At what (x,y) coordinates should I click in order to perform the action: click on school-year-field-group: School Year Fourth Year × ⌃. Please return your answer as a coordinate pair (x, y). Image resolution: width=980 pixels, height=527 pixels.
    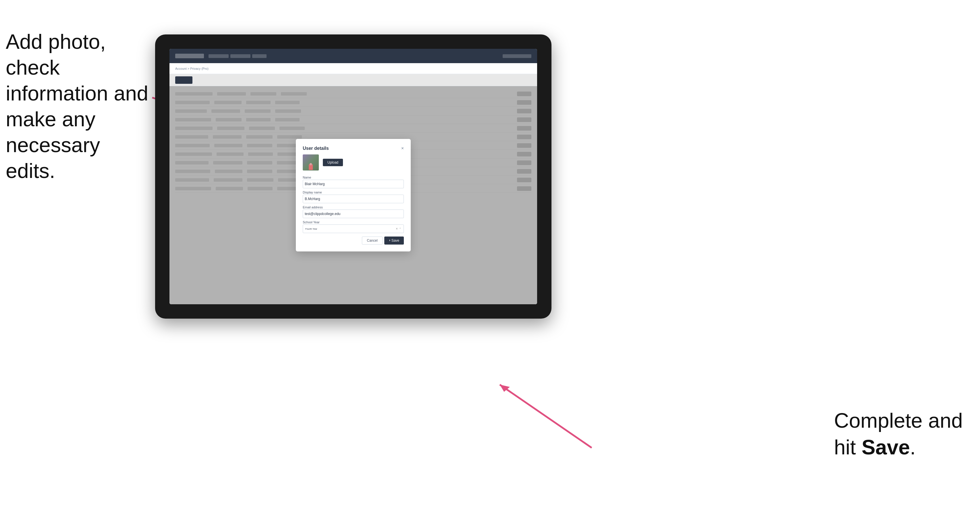
    Looking at the image, I should click on (353, 227).